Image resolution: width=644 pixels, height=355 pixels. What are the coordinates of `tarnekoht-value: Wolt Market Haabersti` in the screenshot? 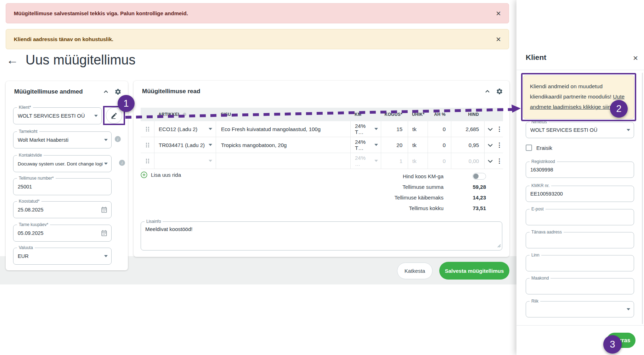 It's located at (60, 140).